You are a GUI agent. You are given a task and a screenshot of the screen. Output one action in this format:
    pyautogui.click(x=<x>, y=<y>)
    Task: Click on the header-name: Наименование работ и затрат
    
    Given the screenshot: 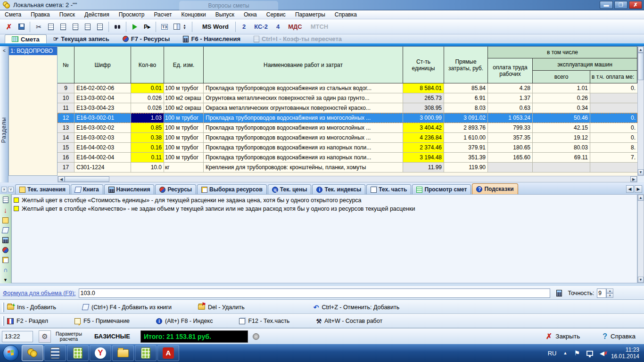 What is the action you would take?
    pyautogui.click(x=304, y=65)
    